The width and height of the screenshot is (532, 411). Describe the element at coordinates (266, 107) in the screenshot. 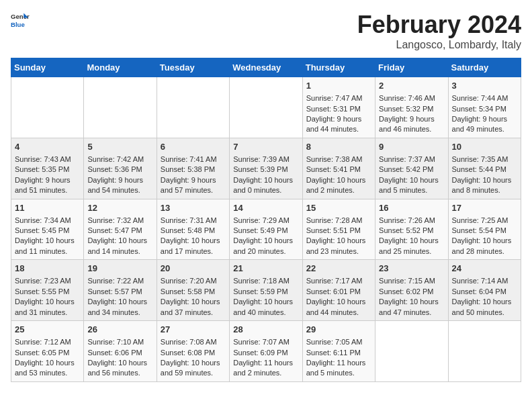

I see `week-row-1: 1Sunrise: 7:47 AMSunset: 5:31 PMDaylight…` at that location.